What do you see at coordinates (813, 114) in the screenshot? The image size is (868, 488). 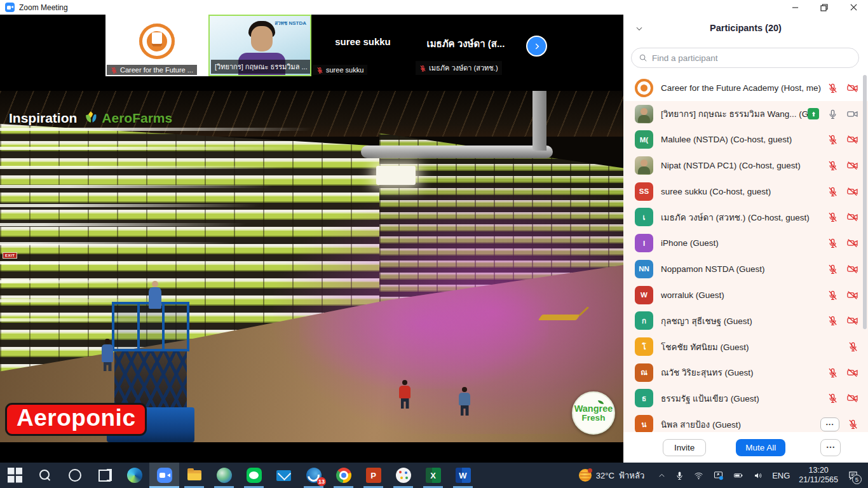 I see `screen-share-icon` at bounding box center [813, 114].